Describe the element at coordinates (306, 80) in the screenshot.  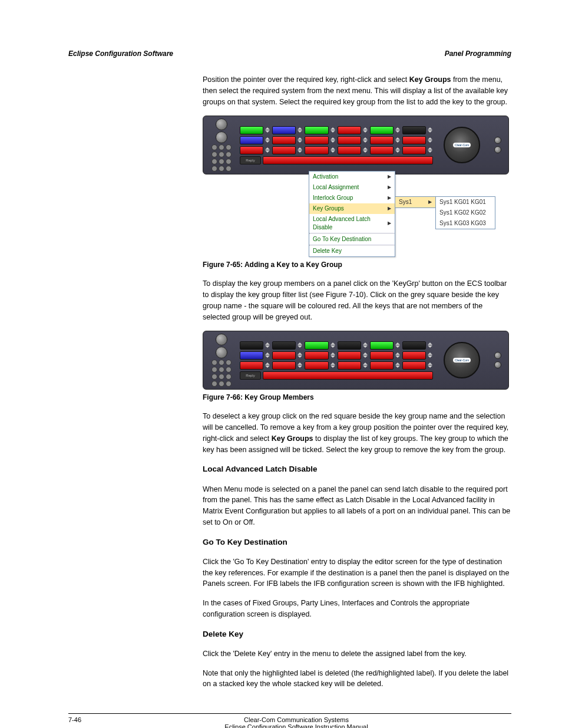
I see `text: Position the pointer over the required k…` at that location.